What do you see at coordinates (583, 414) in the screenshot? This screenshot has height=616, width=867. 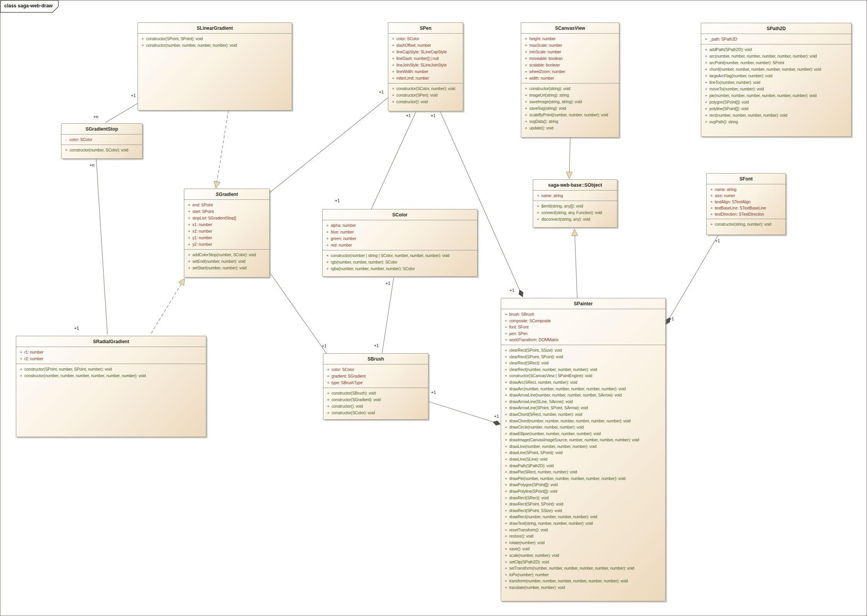 I see `method-row: +drawChord(SRect, number, number): void` at bounding box center [583, 414].